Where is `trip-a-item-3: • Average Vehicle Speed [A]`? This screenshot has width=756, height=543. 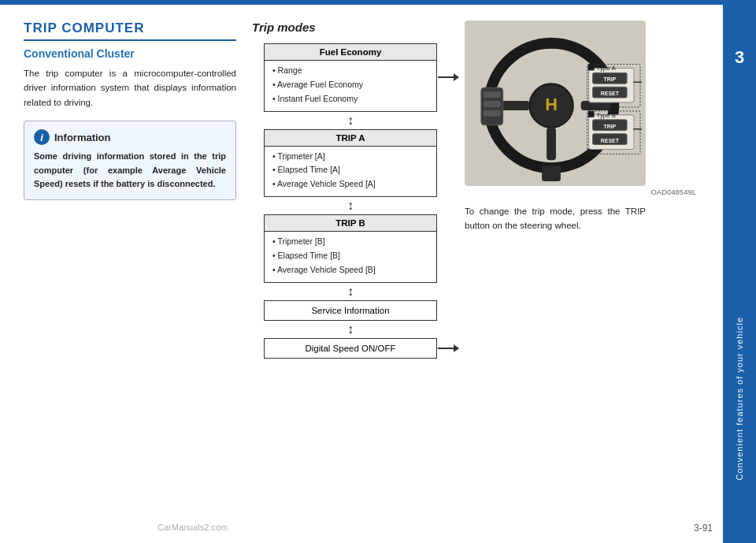 trip-a-item-3: • Average Vehicle Speed [A] is located at coordinates (350, 184).